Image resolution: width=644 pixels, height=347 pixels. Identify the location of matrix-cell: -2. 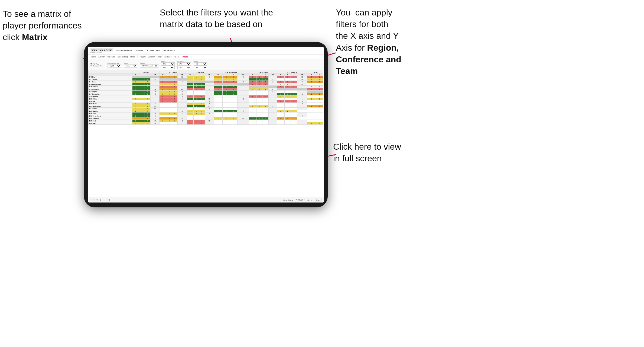
(209, 77).